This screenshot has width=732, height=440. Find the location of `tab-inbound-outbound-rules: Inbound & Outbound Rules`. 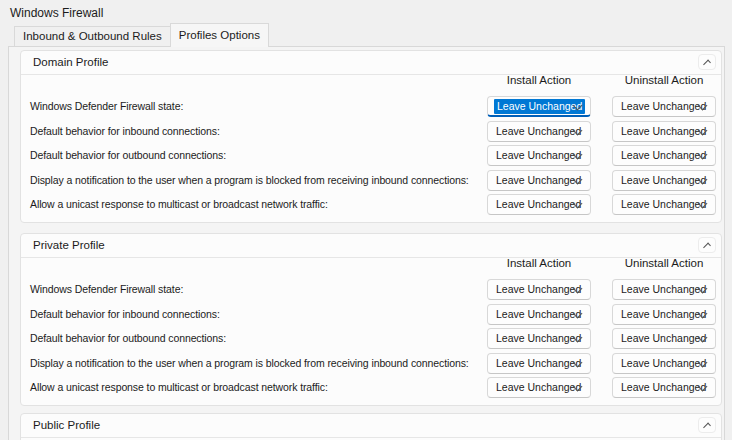

tab-inbound-outbound-rules: Inbound & Outbound Rules is located at coordinates (92, 36).